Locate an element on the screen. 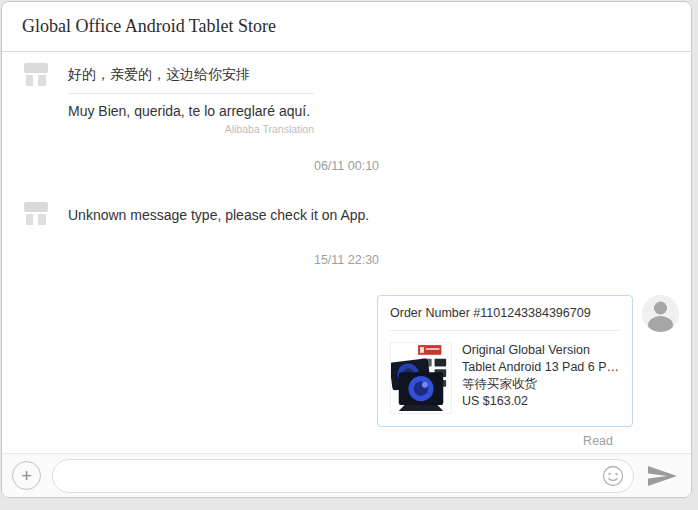 This screenshot has height=510, width=698. translation-attribution-label: Alibaba Translation is located at coordinates (191, 129).